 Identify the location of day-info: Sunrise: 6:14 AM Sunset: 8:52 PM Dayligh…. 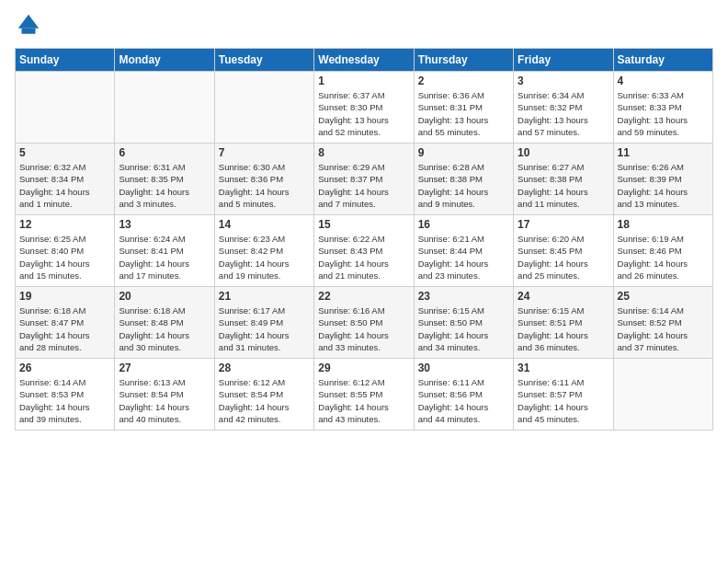
(664, 329).